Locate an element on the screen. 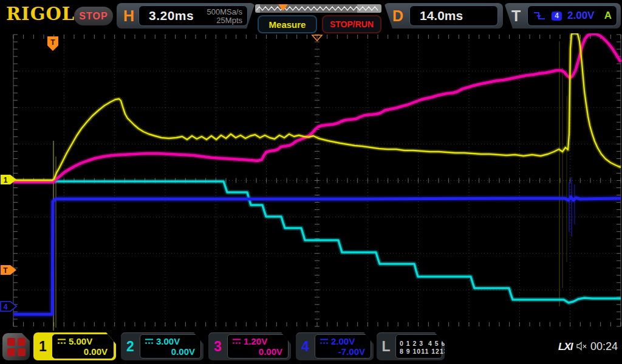  logic-row-2: 8 9 1011 12131415 is located at coordinates (432, 352).